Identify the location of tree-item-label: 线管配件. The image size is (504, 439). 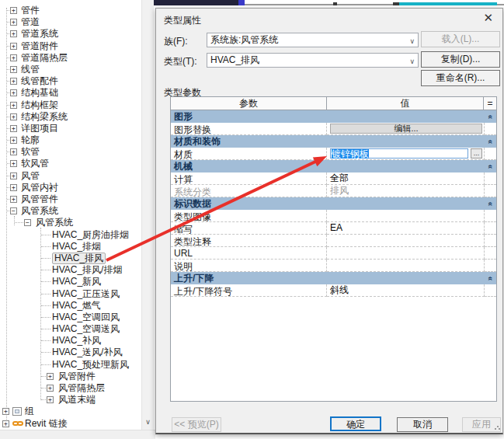
(40, 81).